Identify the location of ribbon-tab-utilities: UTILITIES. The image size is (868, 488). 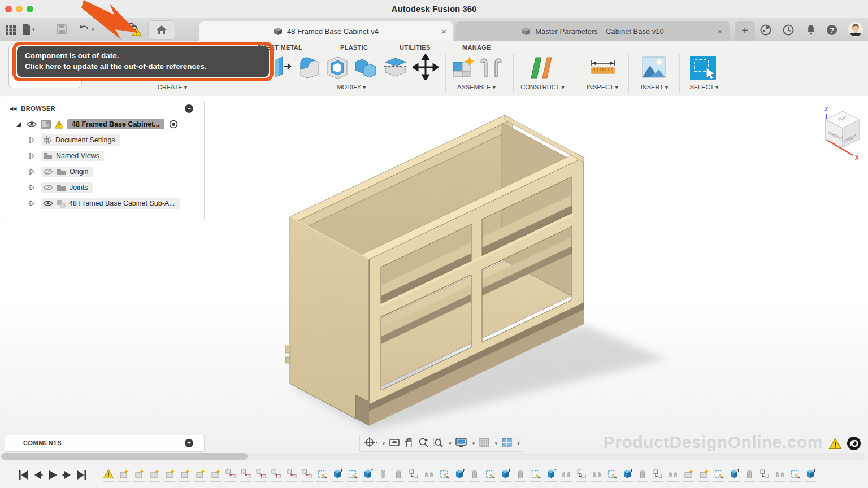
(415, 47).